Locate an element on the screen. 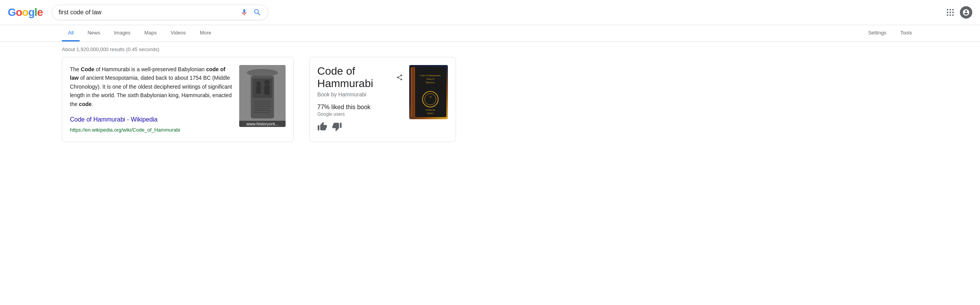 This screenshot has height=305, width=980. tools-link: Tools is located at coordinates (906, 33).